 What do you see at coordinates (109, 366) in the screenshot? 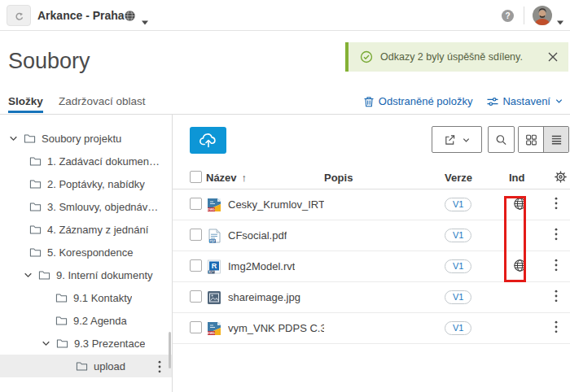
I see `tree-item-label: upload` at bounding box center [109, 366].